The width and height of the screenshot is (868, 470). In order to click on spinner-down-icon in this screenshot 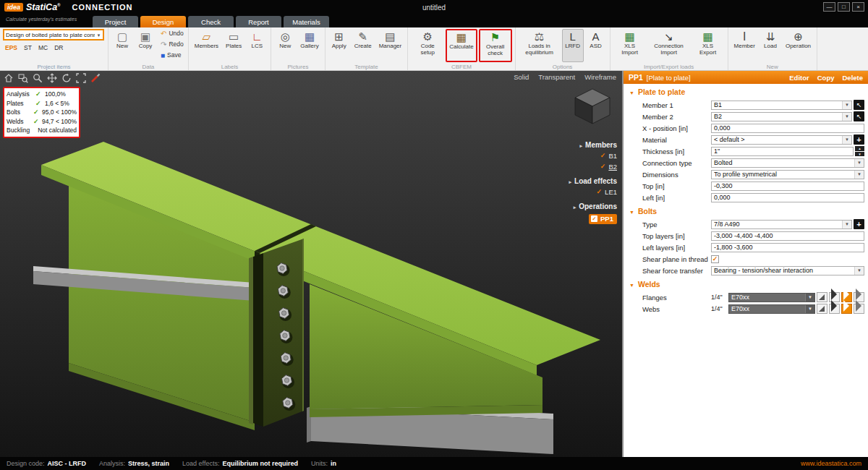, I will do `click(859, 155)`.